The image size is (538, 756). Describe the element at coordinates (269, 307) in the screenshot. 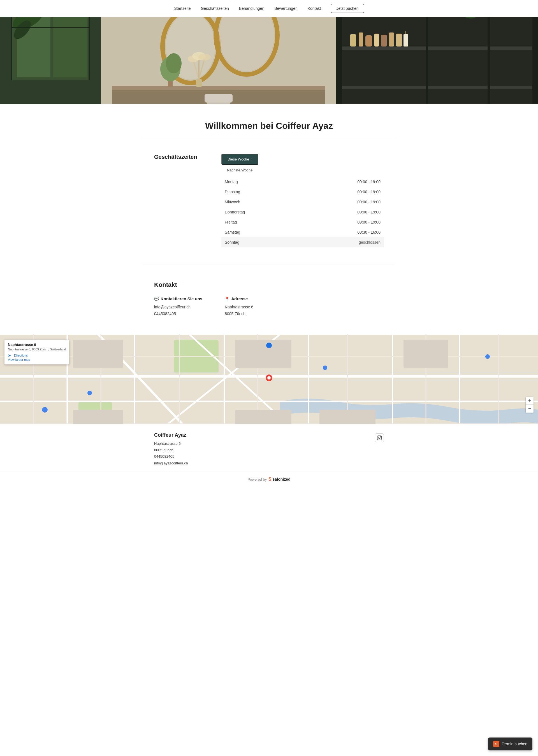

I see `contact-grid: 💬 Kontaktieren Sie uns info@ayazcoiffeur…` at that location.